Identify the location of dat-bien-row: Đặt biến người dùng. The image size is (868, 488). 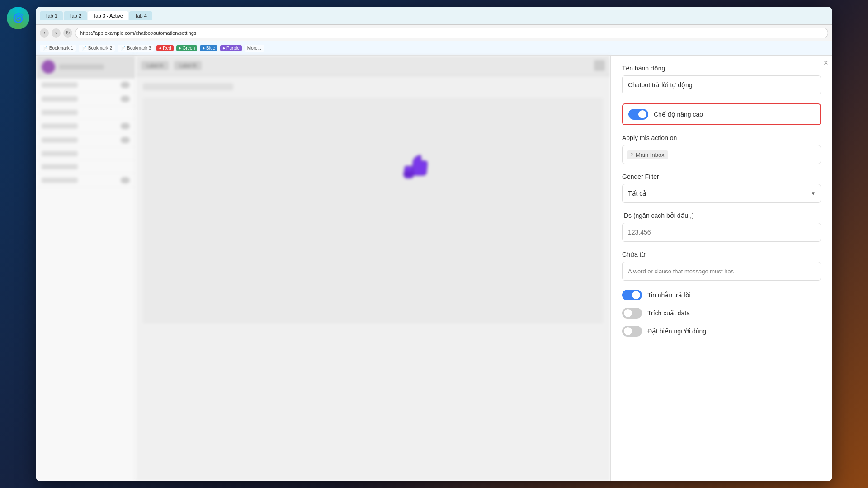
(722, 331).